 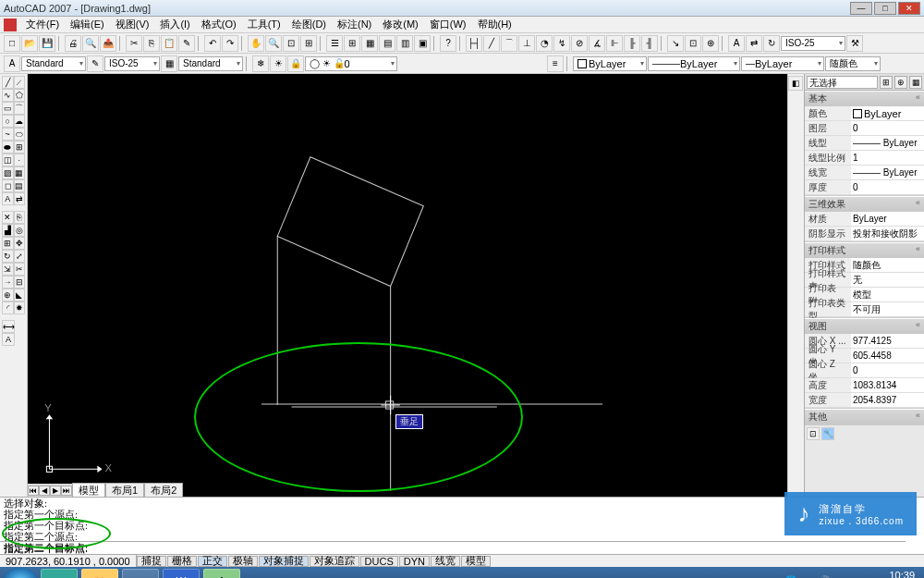 I want to click on calc-icon: ▣, so click(x=422, y=43).